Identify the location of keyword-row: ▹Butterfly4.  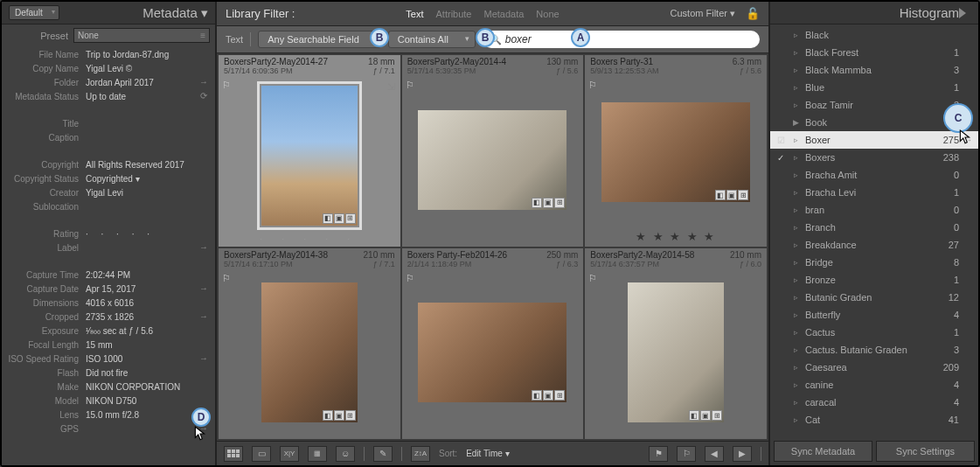
(874, 315).